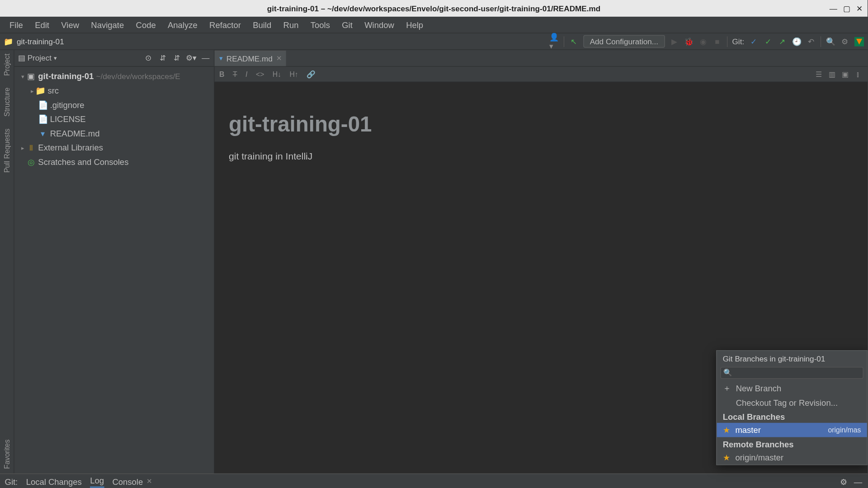 This screenshot has height=488, width=868. What do you see at coordinates (541, 75) in the screenshot?
I see `markdown-toolbar: B T I <> H↓ H↑ 🔗 ☰ ▥ ▣ ⫿` at bounding box center [541, 75].